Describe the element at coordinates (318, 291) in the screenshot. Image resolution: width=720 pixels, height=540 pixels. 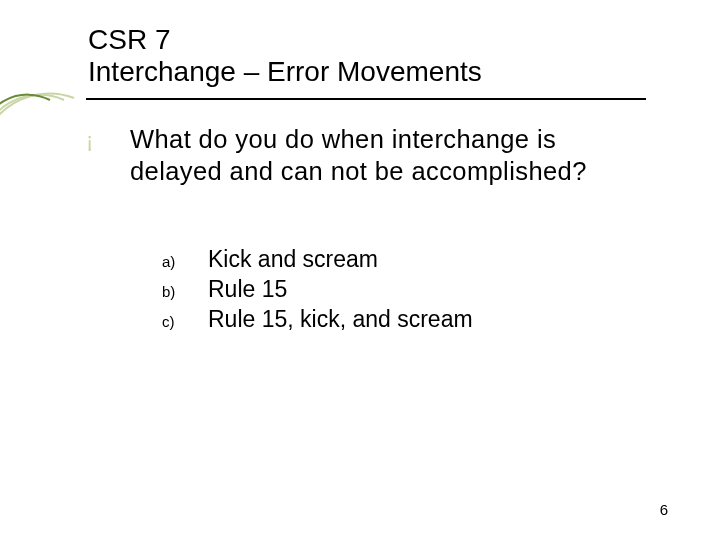
I see `answer-list: a) Kick and scream b) Rule 15 c) Rule 15…` at that location.